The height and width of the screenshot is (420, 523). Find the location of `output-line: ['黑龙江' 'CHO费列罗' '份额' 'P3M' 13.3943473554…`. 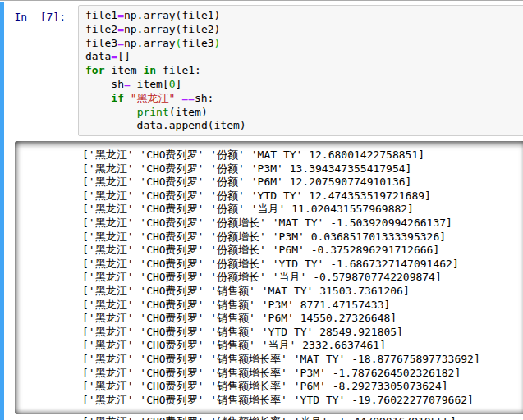

output-line: ['黑龙江' 'CHO费列罗' '份额' 'P3M' 13.3943473554… is located at coordinates (302, 169).